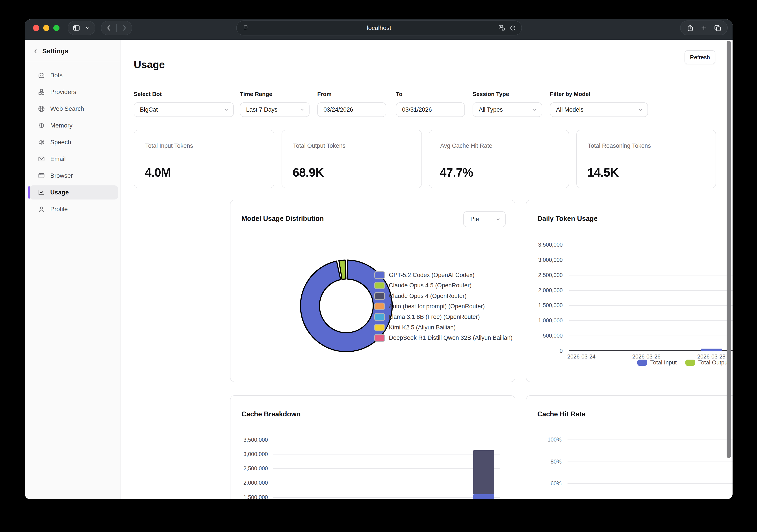 Image resolution: width=757 pixels, height=532 pixels. What do you see at coordinates (59, 192) in the screenshot?
I see `sidebar-item-label: Usage` at bounding box center [59, 192].